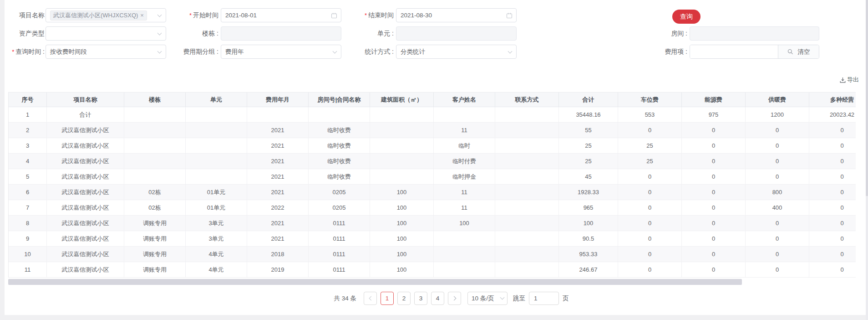  I want to click on column-header: 能源费, so click(714, 99).